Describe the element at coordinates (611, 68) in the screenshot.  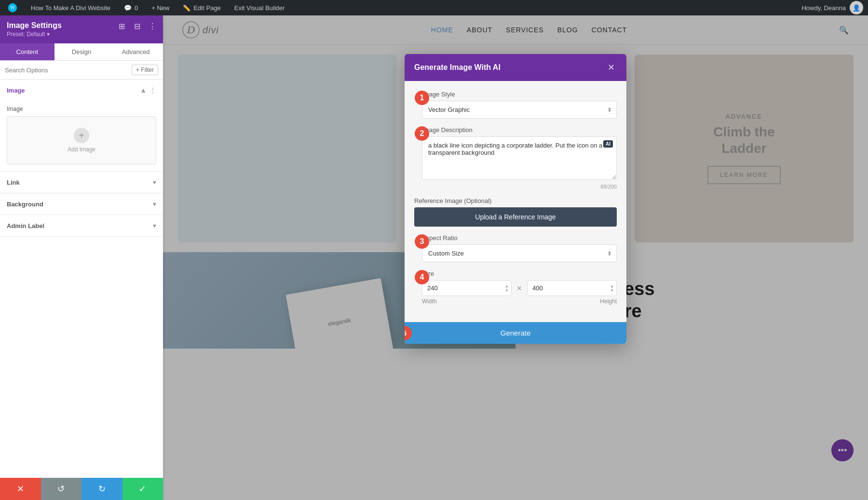
I see `modal-close-button: ✕` at that location.